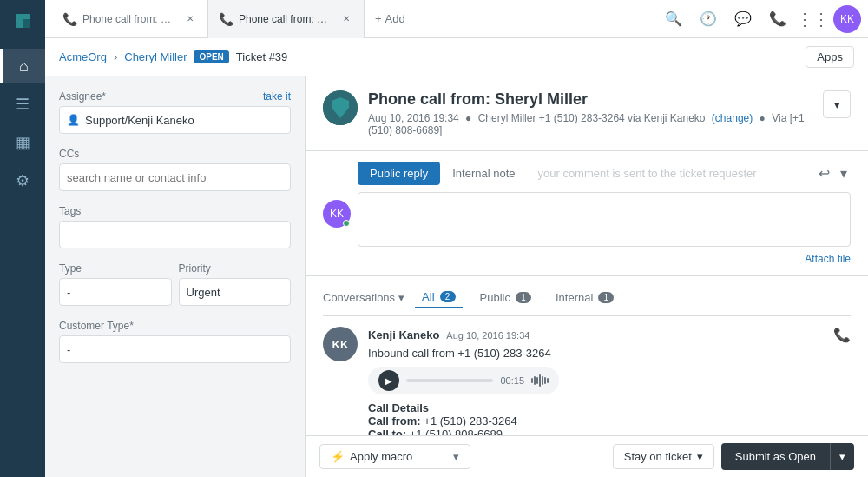 Image resolution: width=868 pixels, height=477 pixels. Describe the element at coordinates (778, 19) in the screenshot. I see `phone-button: 📞` at that location.